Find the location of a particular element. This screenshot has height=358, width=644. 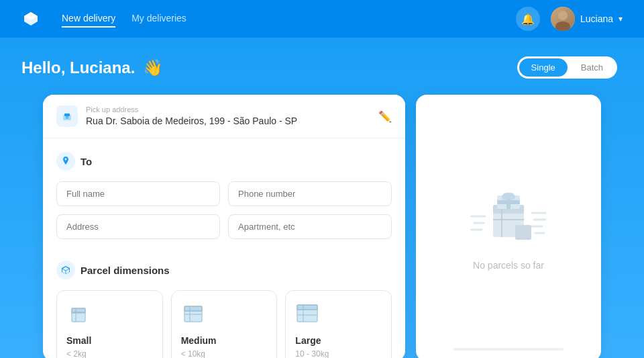

edit-icon: ✏️ is located at coordinates (385, 117).